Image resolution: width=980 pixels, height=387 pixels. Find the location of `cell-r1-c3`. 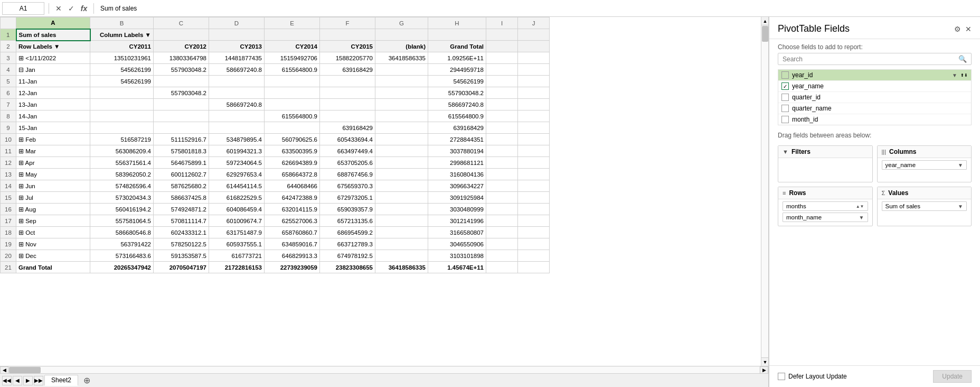

cell-r1-c3 is located at coordinates (237, 35).